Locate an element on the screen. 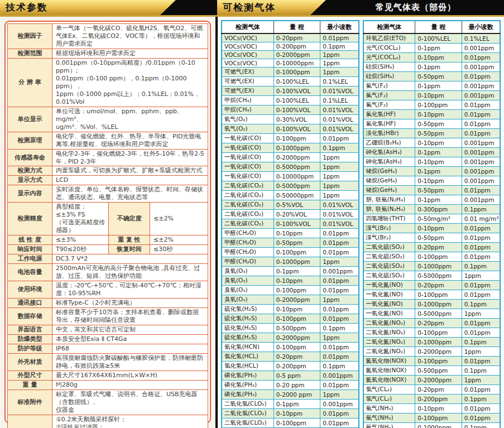 The image size is (504, 428). gas-row: 氟气(F₂)0-1ppm0.001ppm is located at coordinates (432, 86).